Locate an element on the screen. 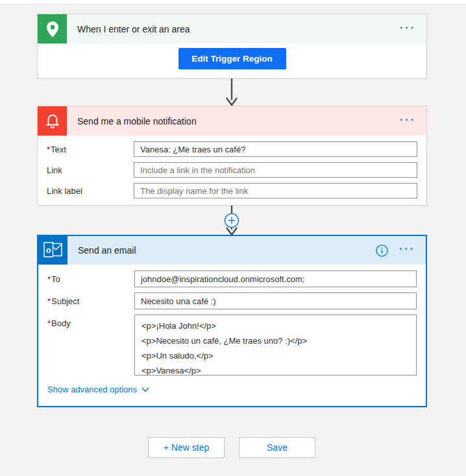  body-input: <p>¡Hola John!</p> <p>Necesito un café, … is located at coordinates (275, 345).